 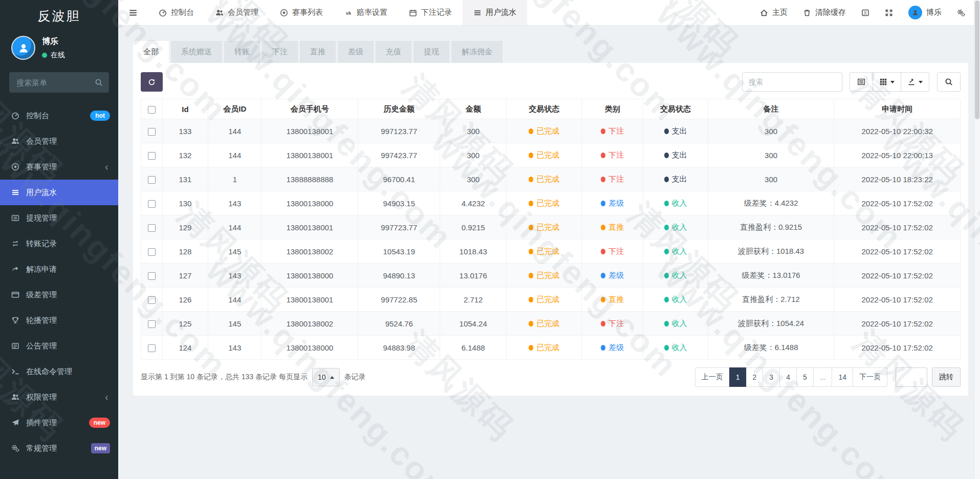 I want to click on topnav-tab-会员管理: 会员管理, so click(x=237, y=12).